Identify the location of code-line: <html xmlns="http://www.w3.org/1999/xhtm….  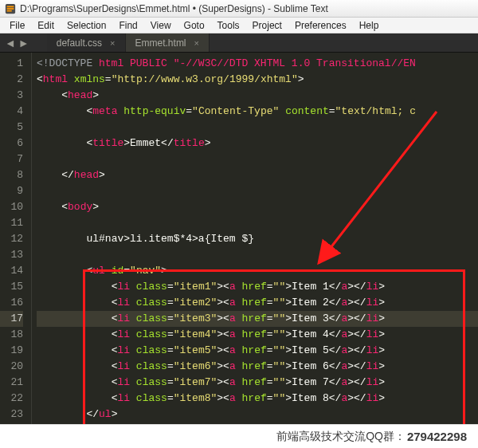
(257, 80).